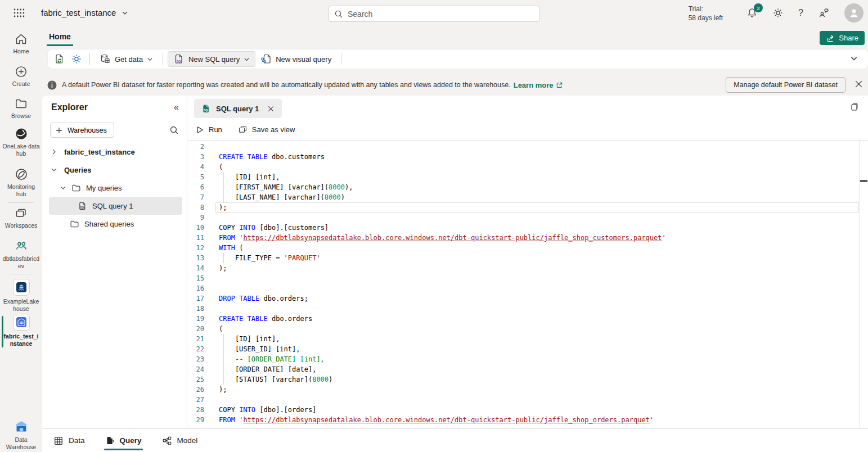 This screenshot has width=868, height=452. I want to click on refresh-dataset-button, so click(60, 59).